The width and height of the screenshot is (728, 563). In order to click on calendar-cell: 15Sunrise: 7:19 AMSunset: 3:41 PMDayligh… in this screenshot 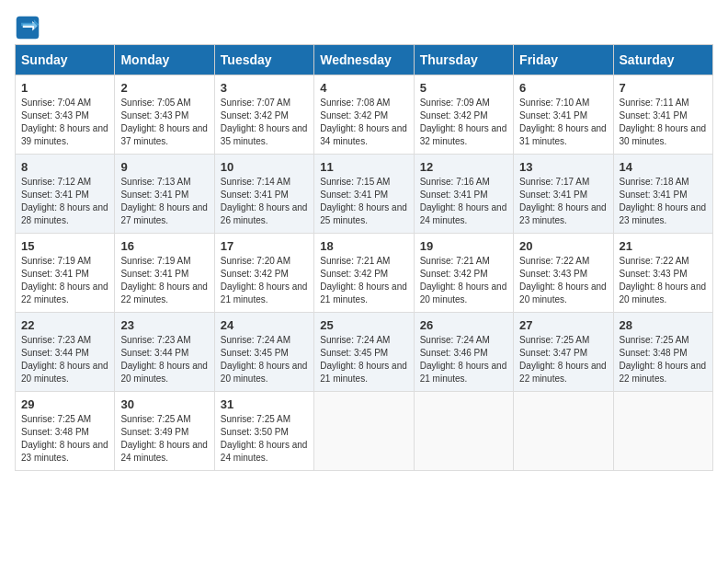, I will do `click(65, 273)`.